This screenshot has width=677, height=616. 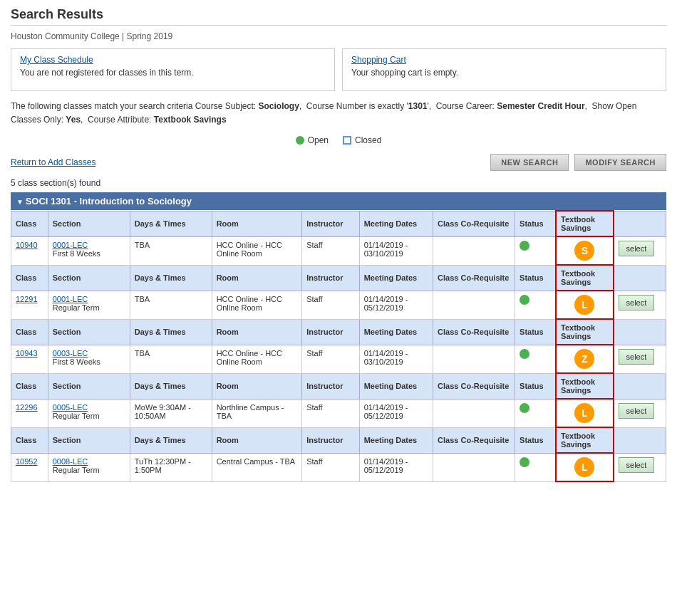 I want to click on my-class-schedule-box: My Class Schedule You are not registered…, so click(x=172, y=70).